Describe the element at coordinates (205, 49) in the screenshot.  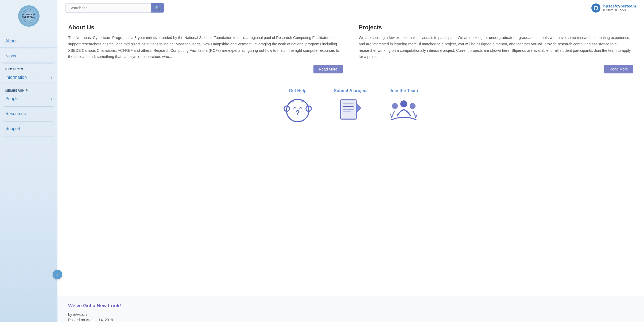
I see `about-card: About Us The Northeast Cyberteam Program…` at that location.